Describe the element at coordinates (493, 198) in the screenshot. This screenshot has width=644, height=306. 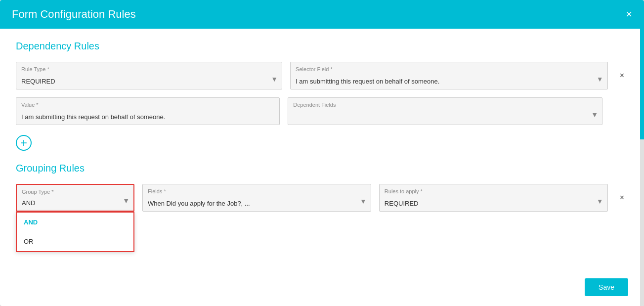
I see `rules-to-apply-field: Rules to apply * REQUIRED ▼` at that location.